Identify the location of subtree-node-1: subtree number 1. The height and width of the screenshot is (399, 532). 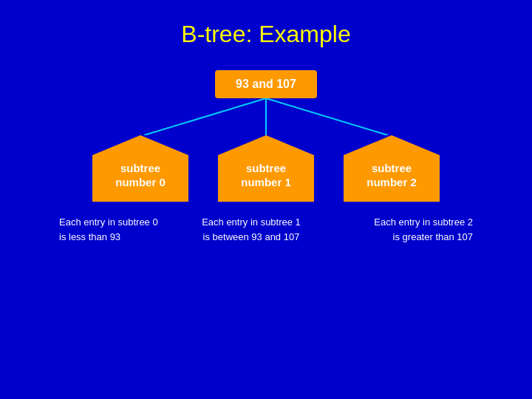
(266, 168).